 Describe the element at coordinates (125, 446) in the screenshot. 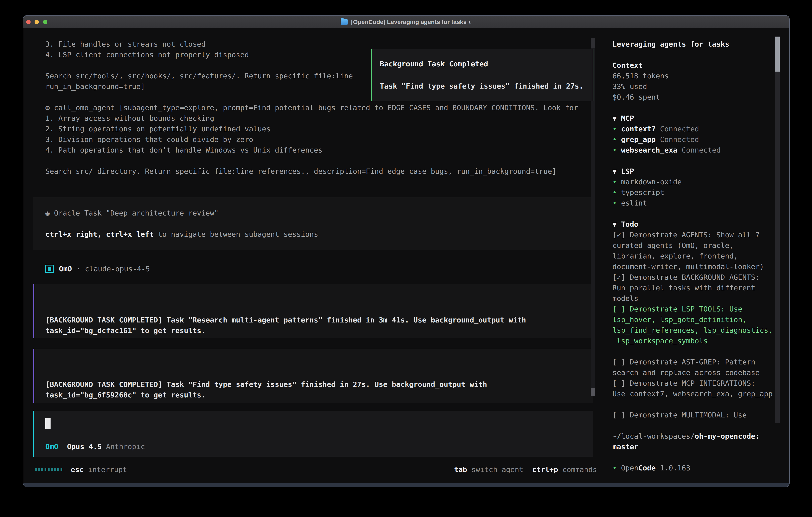

I see `input-provider-label: Anthropic` at that location.